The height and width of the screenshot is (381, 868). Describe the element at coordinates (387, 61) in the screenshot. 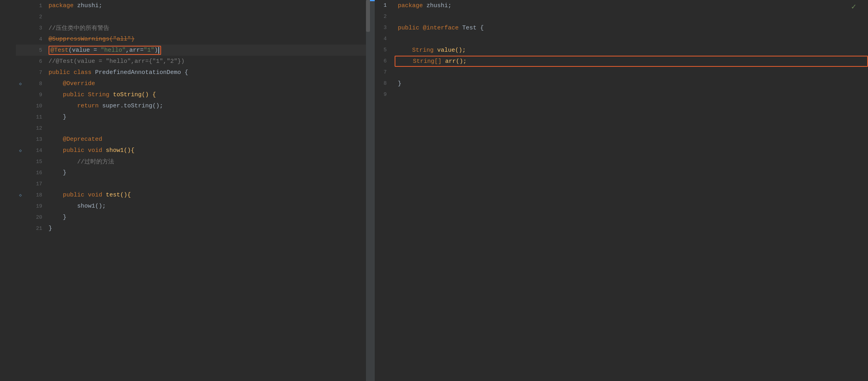

I see `right-line-number: 6` at that location.